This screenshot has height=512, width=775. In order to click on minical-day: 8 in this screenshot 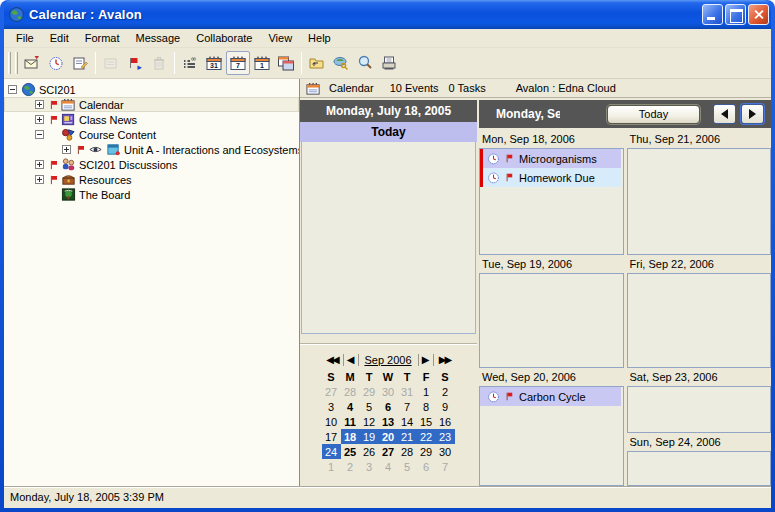, I will do `click(426, 406)`.